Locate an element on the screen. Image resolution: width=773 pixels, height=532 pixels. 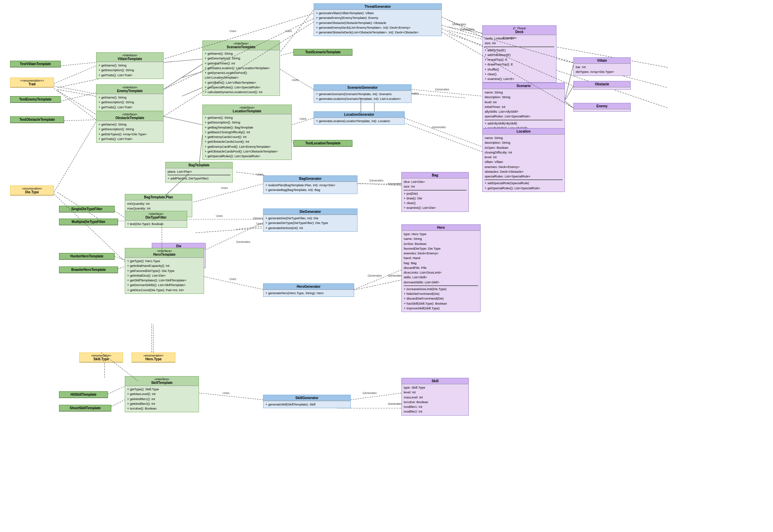
enemy-box: Enemy is located at coordinates (602, 107).